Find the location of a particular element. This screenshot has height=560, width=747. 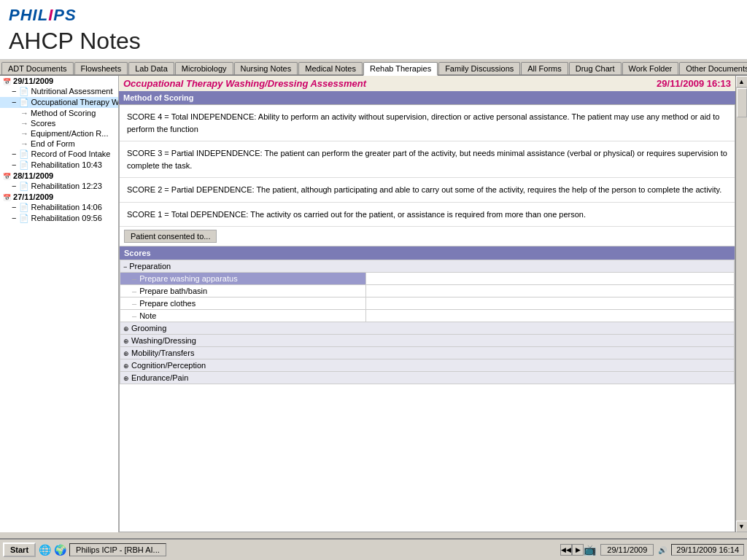

score-item-3: SCORE 3 = Partial INDEPENDENCE: The pati… is located at coordinates (427, 160).